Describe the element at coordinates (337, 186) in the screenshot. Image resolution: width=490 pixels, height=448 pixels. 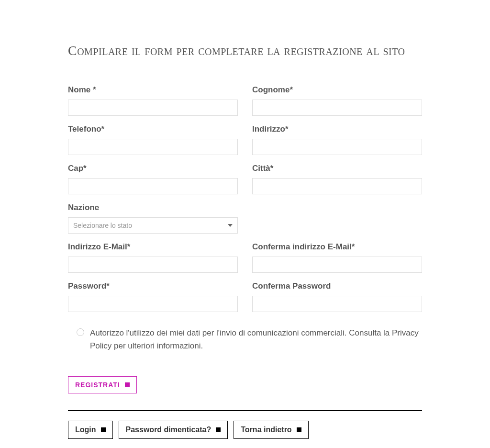
I see `citta-input` at that location.